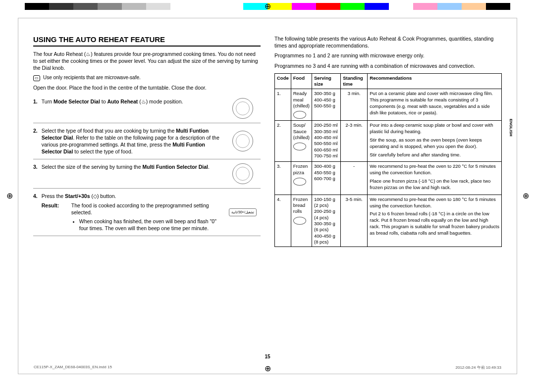 Image resolution: width=535 pixels, height=392 pixels. Describe the element at coordinates (36, 108) in the screenshot. I see `step-number: 1.` at that location.